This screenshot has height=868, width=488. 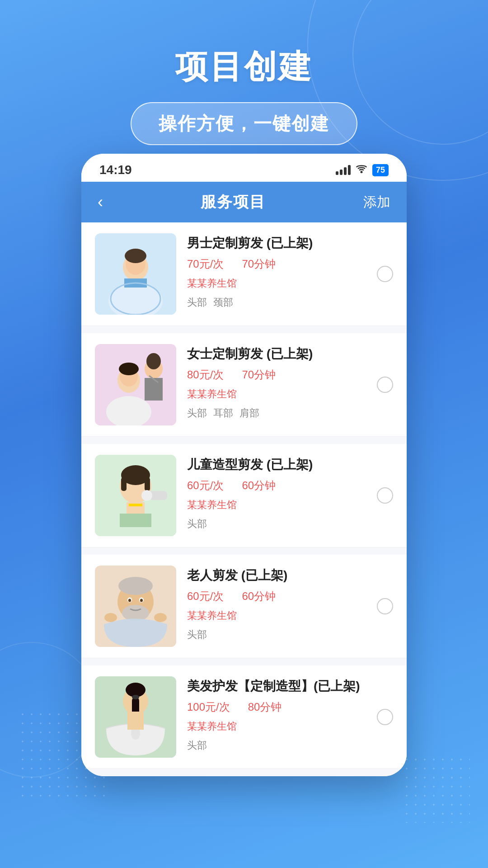 What do you see at coordinates (258, 486) in the screenshot?
I see `service-duration-3: 60分钟` at bounding box center [258, 486].